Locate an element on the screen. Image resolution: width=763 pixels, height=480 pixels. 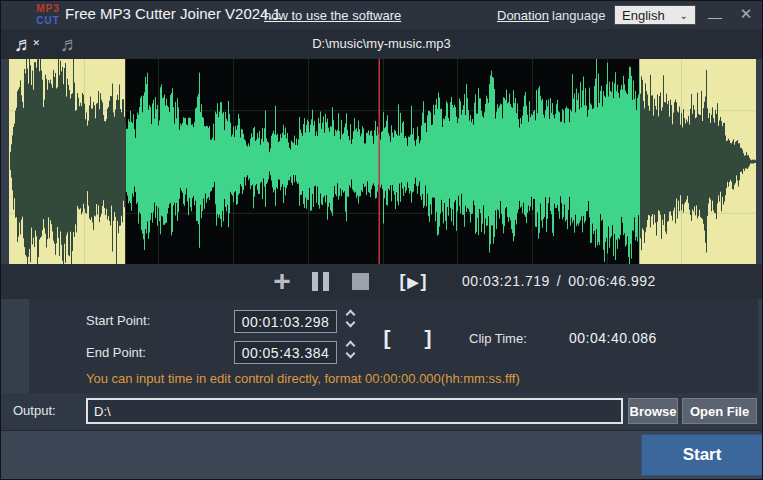
minimize-button: — is located at coordinates (715, 14).